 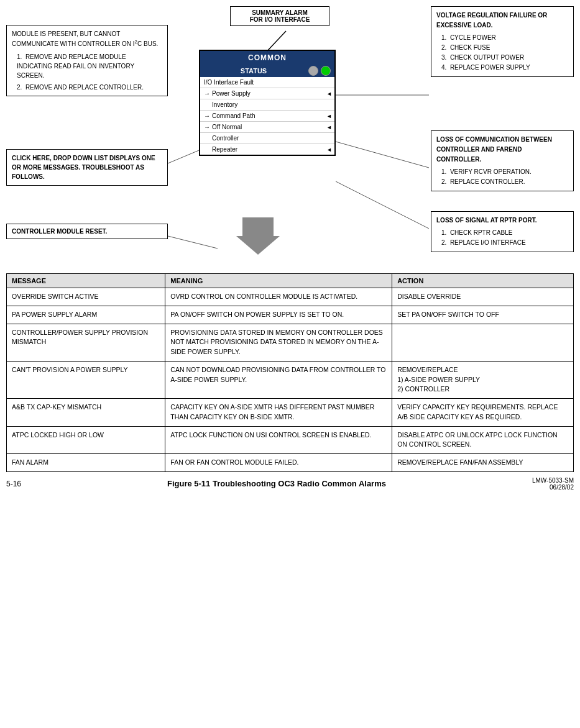 What do you see at coordinates (483, 463) in the screenshot?
I see `action-fan: REMOVE/REPLACE FAN/FAN ASSEMBLY` at bounding box center [483, 463].